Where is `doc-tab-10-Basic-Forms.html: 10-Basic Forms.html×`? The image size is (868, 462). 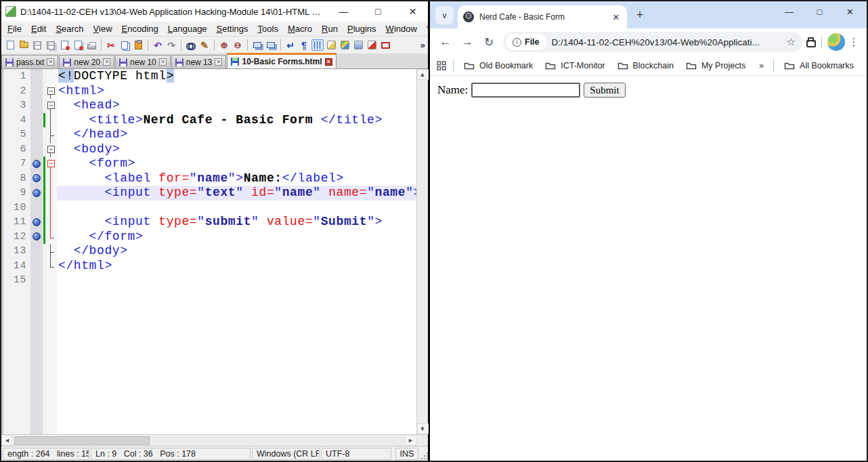
doc-tab-10-Basic-Forms.html: 10-Basic Forms.html× is located at coordinates (282, 61).